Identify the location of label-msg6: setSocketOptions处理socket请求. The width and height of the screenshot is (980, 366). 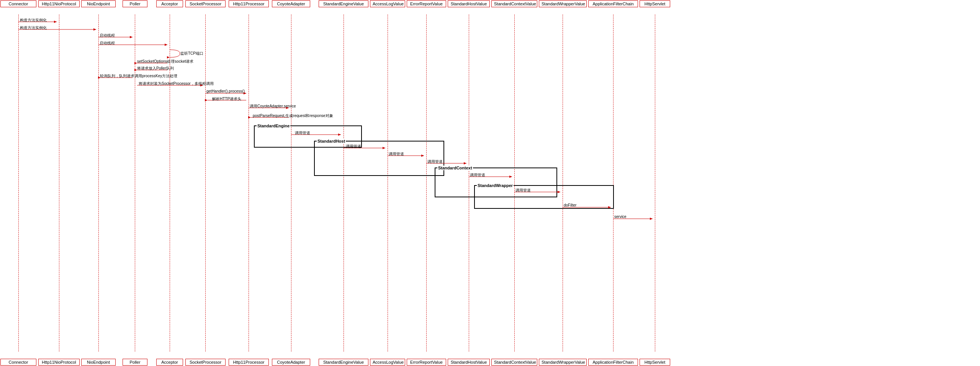
(165, 62).